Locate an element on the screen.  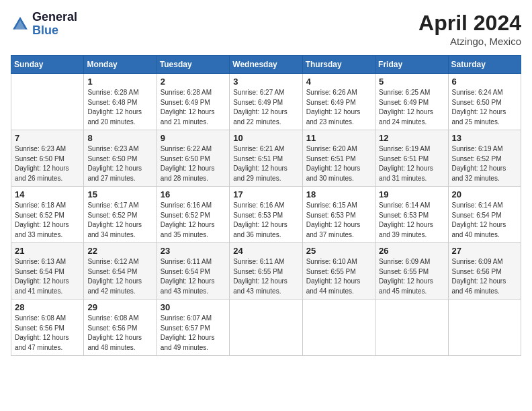
cell-info: Sunrise: 6:19 AM Sunset: 6:51 PM Dayligh… is located at coordinates (411, 164).